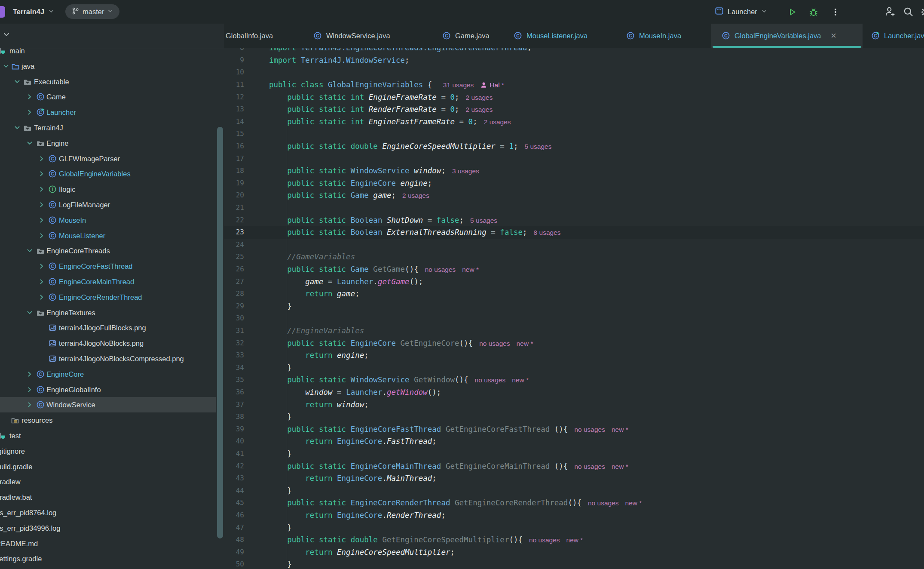  Describe the element at coordinates (34, 12) in the screenshot. I see `project-widget: Terrain4J` at that location.